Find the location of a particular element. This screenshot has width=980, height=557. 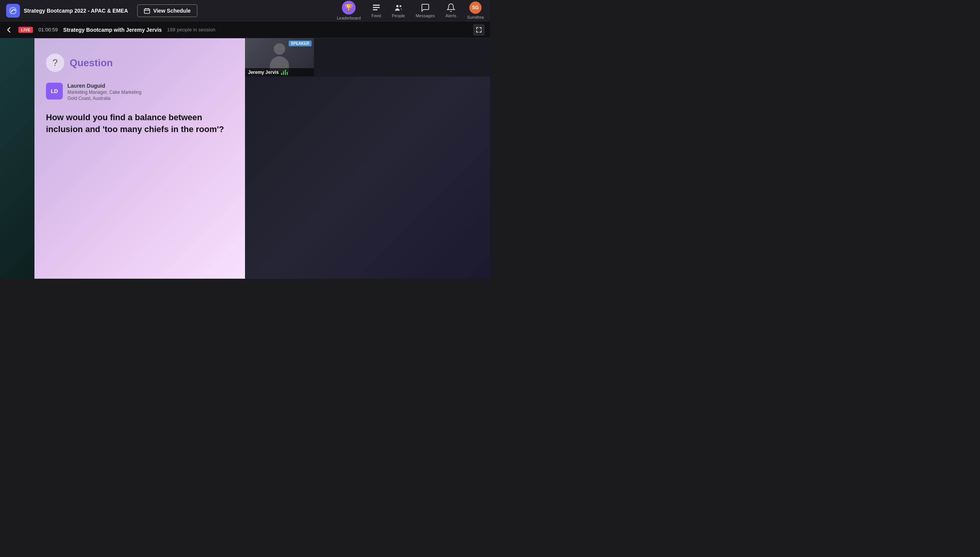

app-title: Strategy Bootcamp 2022 - APAC & EMEA is located at coordinates (76, 11).